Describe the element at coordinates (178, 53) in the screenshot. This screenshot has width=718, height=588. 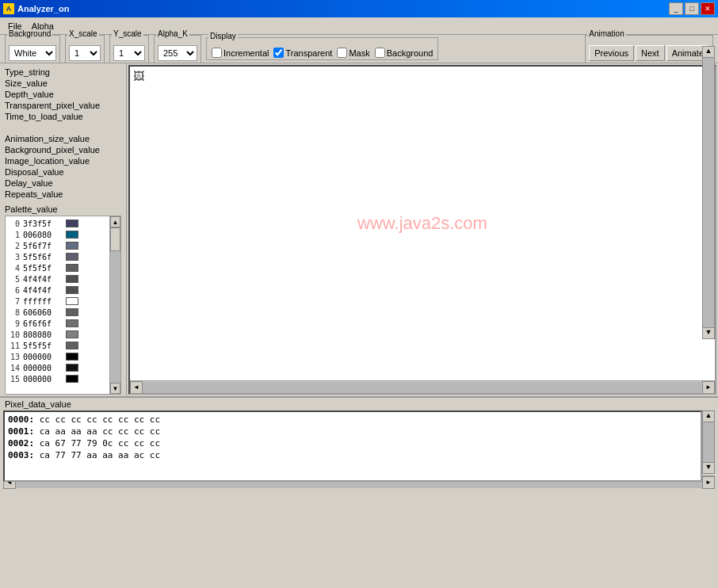
I see `alphak-select: 255 128 0` at that location.